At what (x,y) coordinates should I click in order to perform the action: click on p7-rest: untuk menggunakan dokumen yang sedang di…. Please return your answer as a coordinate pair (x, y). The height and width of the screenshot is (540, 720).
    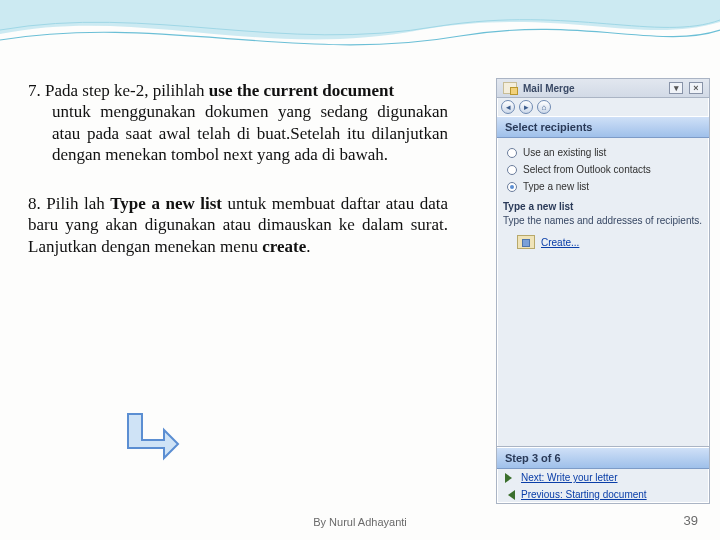
    Looking at the image, I should click on (250, 133).